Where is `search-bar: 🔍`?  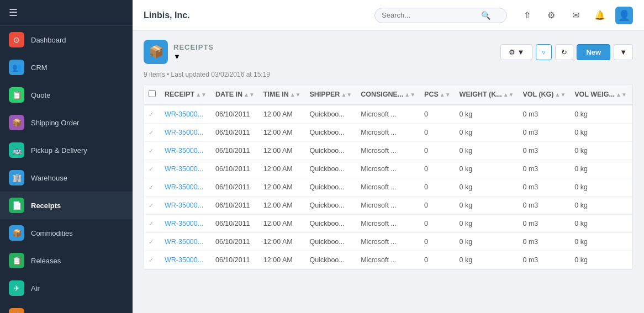
search-bar: 🔍 is located at coordinates (441, 15).